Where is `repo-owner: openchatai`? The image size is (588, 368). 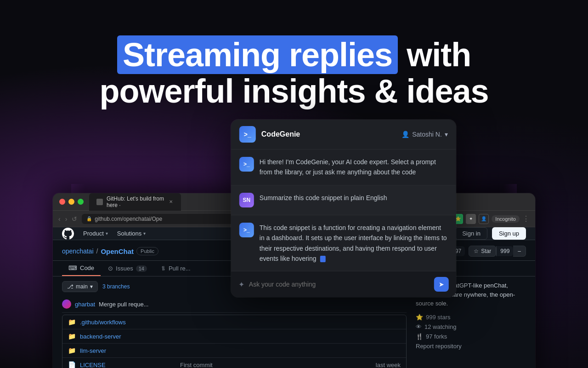 repo-owner: openchatai is located at coordinates (78, 251).